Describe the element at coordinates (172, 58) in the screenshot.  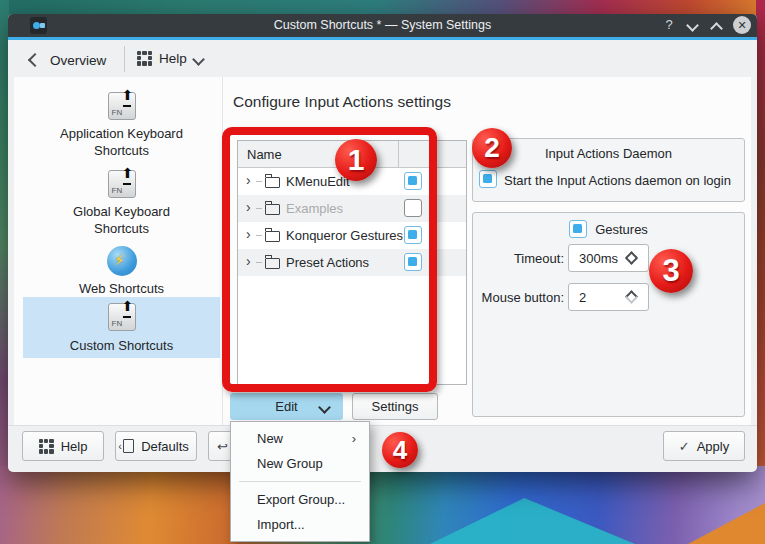
I see `toolbar-help-button: Help` at that location.